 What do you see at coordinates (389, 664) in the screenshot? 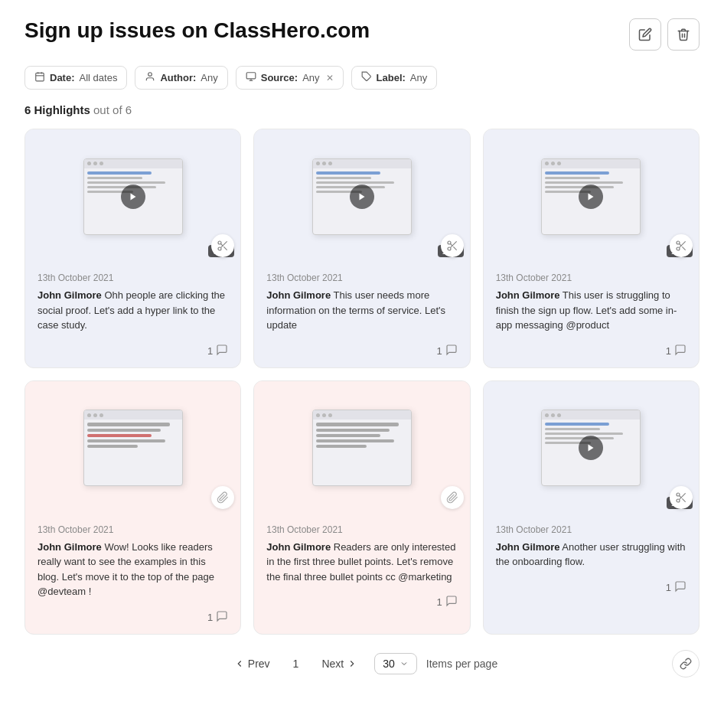
I see `per-page-value: 30` at bounding box center [389, 664].